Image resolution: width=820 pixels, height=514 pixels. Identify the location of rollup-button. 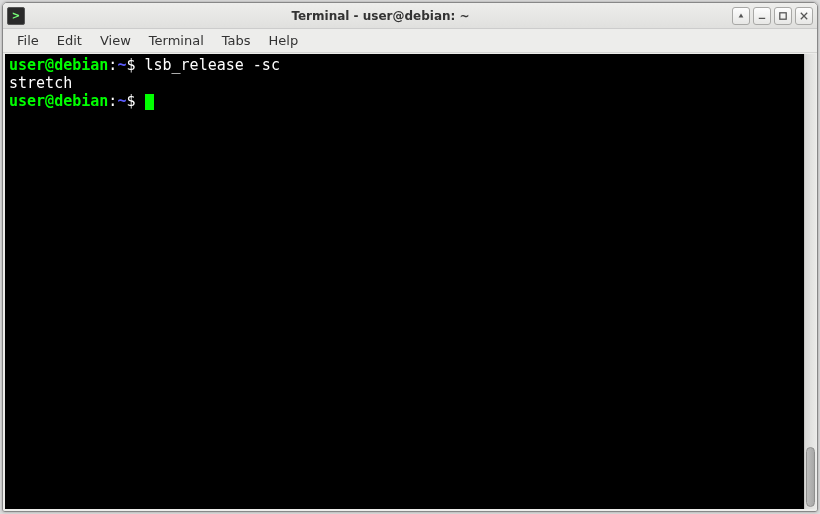
(741, 16).